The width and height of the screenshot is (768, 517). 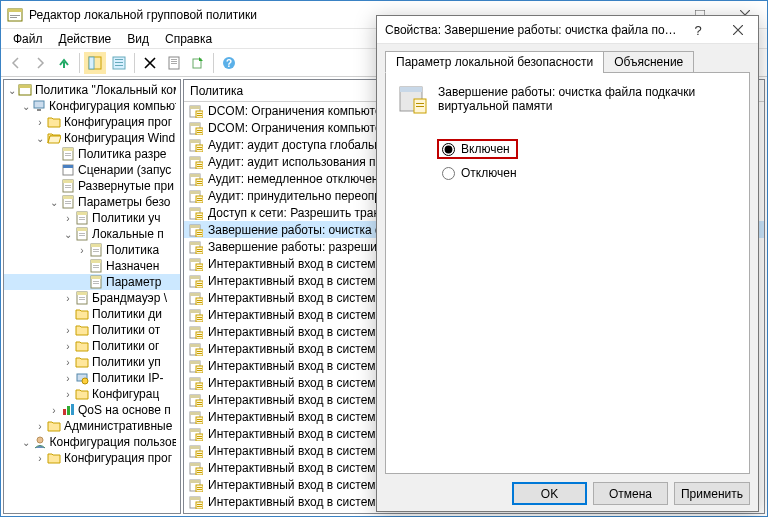 I want to click on tree-node-audit_policy: ›Политика, so click(x=92, y=250).